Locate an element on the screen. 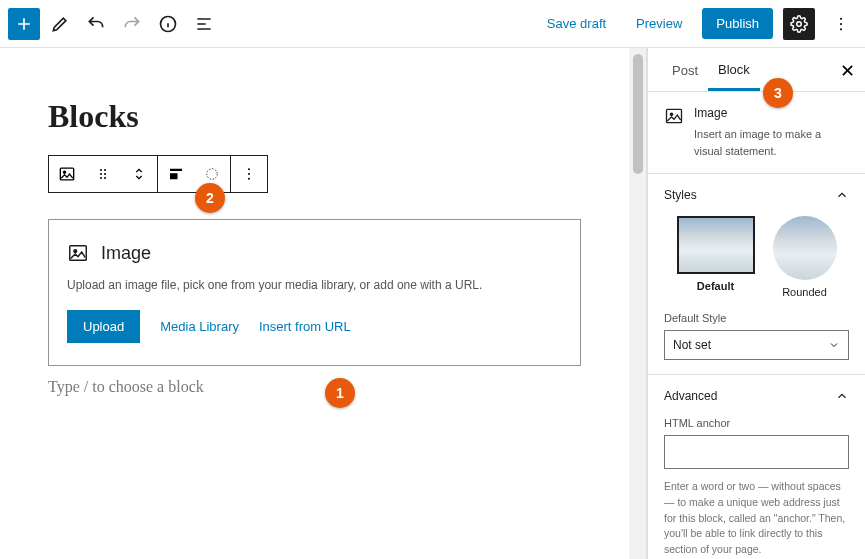 This screenshot has height=559, width=865. top-right-tools: Save draft Preview Publish is located at coordinates (697, 24).